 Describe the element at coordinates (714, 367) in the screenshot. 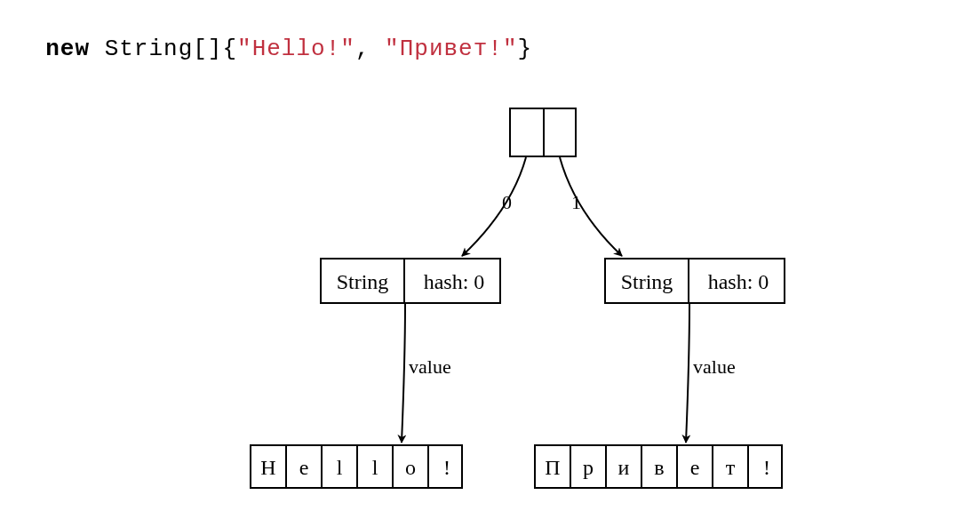

I see `edge-label-value-right: value` at that location.